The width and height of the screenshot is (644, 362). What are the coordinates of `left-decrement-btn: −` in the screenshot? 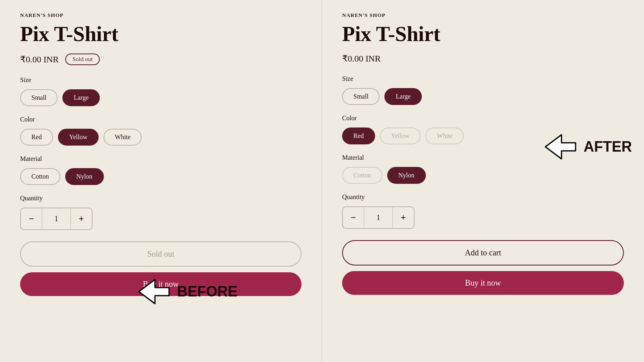 It's located at (31, 219).